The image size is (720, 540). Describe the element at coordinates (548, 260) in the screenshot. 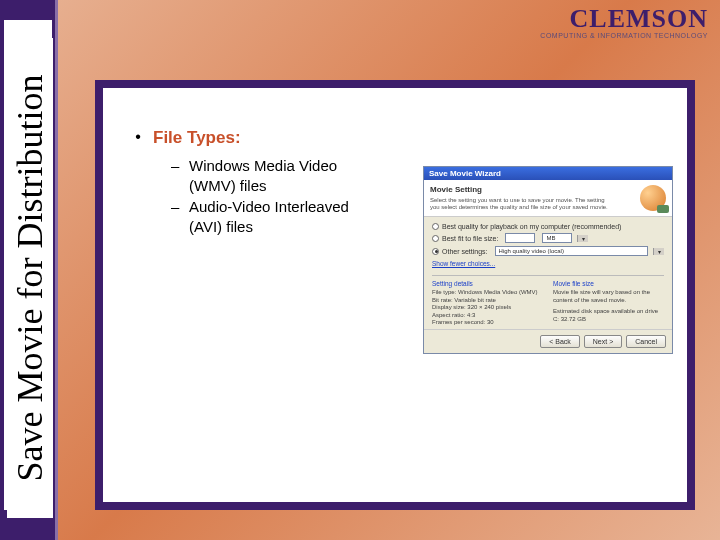

I see `save-movie-wizard-dialog: Save Movie Wizard Movie Setting Select t…` at that location.